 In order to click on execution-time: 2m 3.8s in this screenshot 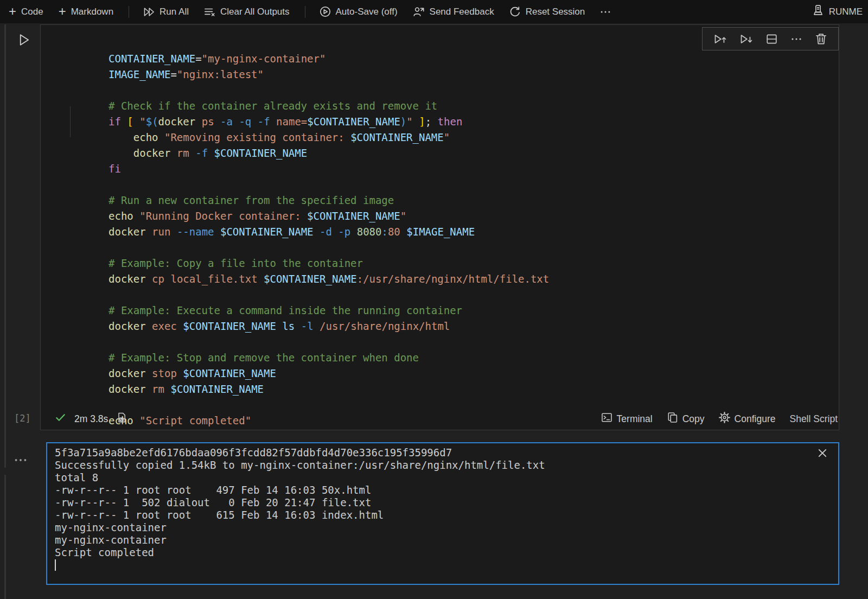, I will do `click(91, 419)`.